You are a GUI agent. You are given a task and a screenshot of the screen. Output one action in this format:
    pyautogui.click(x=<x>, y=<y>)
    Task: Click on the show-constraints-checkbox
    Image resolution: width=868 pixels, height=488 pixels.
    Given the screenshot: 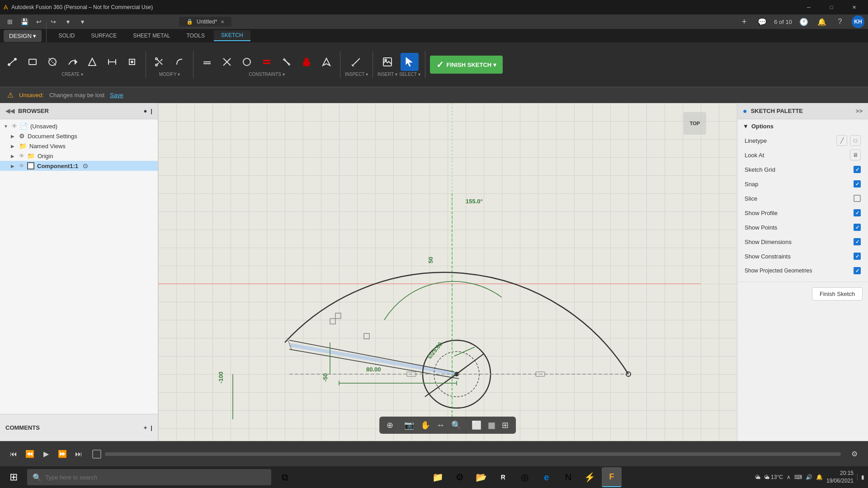 What is the action you would take?
    pyautogui.click(x=857, y=256)
    